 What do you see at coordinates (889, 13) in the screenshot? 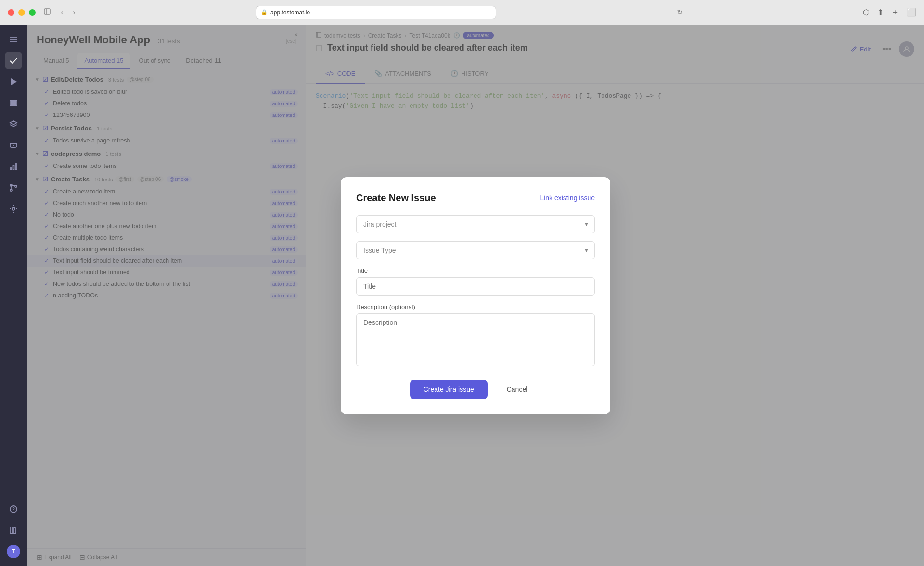
I see `browser-actions: ⬡ ⬆ ＋ ⬜` at bounding box center [889, 13].